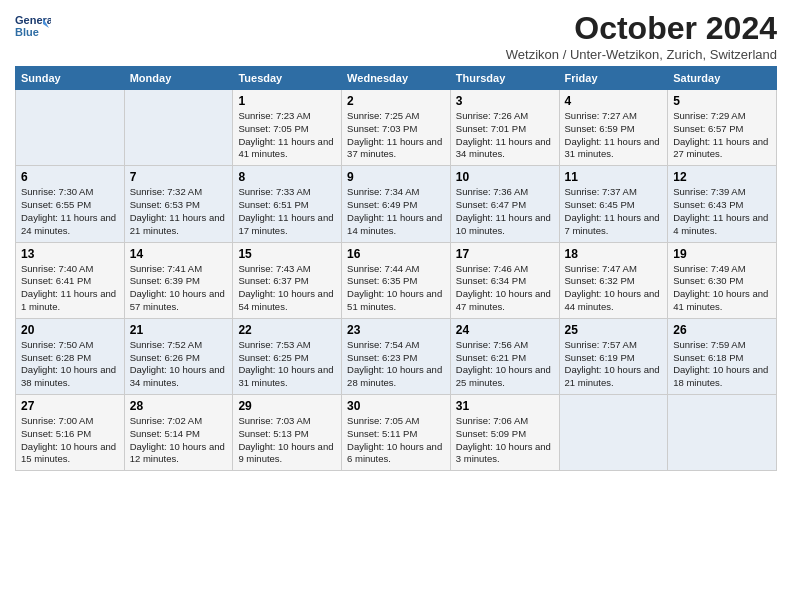  Describe the element at coordinates (722, 254) in the screenshot. I see `day-number: 19` at that location.